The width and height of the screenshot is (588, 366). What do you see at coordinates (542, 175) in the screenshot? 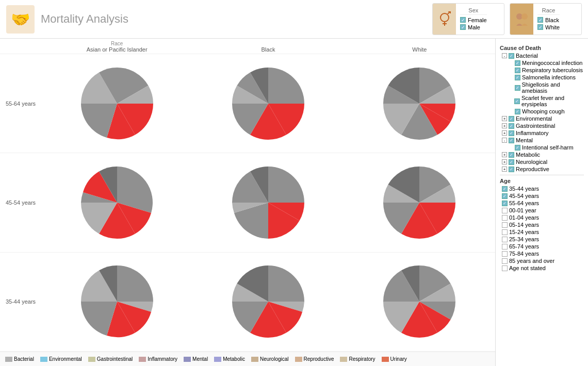
I see `sidebar-divider` at bounding box center [542, 175].